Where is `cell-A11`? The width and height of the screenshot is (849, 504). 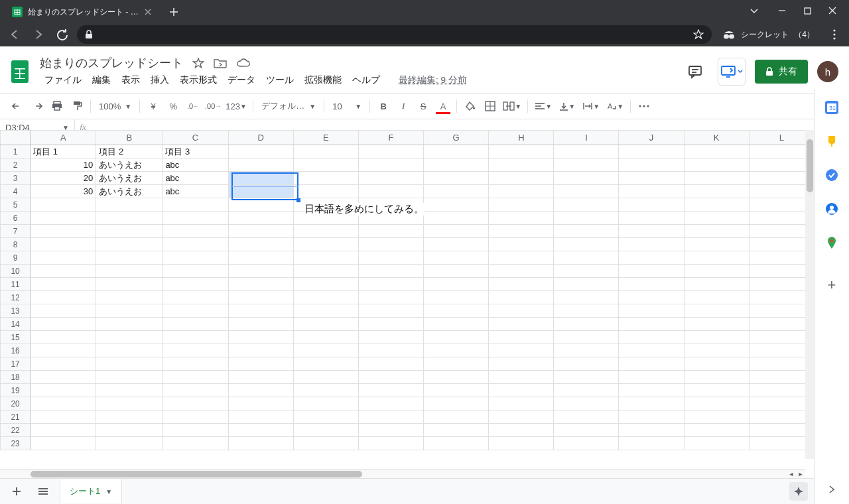
cell-A11 is located at coordinates (64, 284).